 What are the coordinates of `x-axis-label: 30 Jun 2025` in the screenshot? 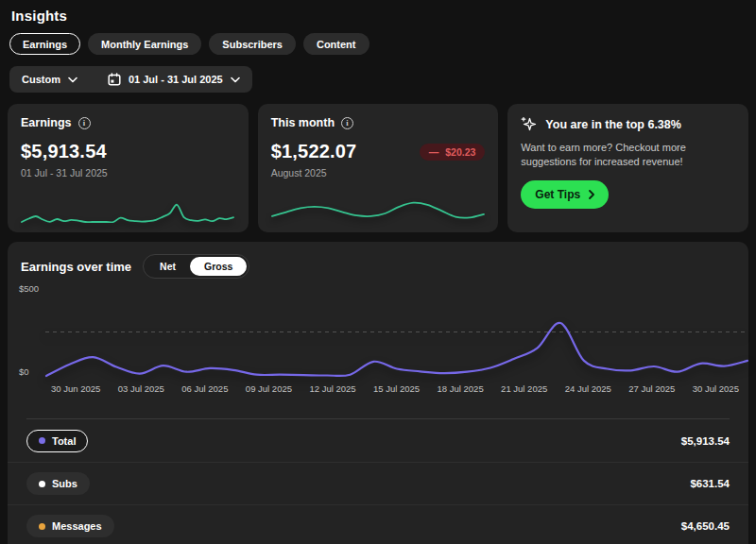 It's located at (76, 389).